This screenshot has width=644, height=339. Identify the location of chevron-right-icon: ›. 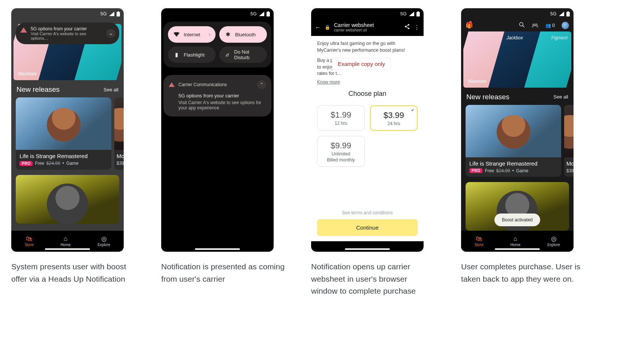
(210, 34).